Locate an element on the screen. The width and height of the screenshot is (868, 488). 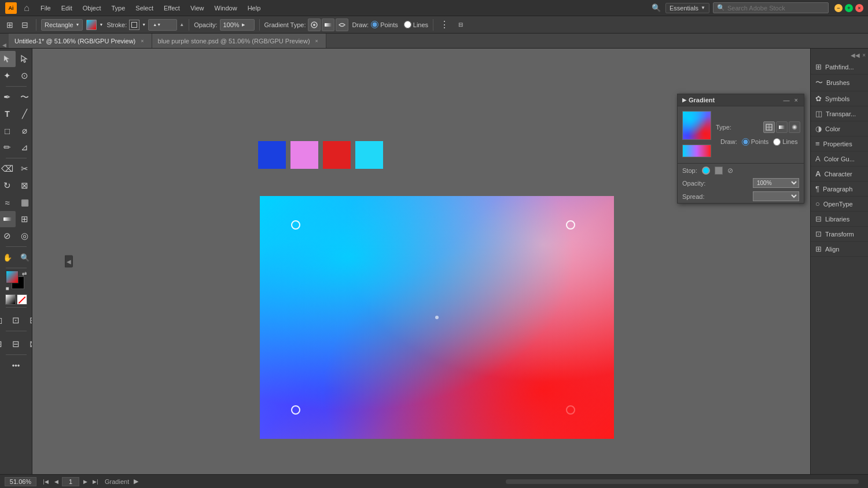
warp-tool: ≈ is located at coordinates (8, 202).